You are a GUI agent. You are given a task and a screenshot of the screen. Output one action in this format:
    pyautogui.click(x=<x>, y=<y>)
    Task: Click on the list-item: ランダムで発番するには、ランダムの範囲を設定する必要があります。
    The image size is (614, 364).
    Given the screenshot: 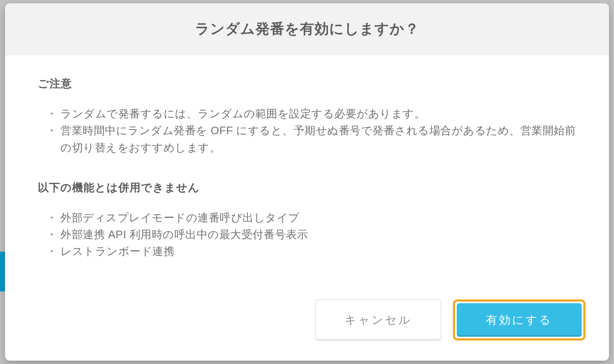 What is the action you would take?
    pyautogui.click(x=313, y=114)
    